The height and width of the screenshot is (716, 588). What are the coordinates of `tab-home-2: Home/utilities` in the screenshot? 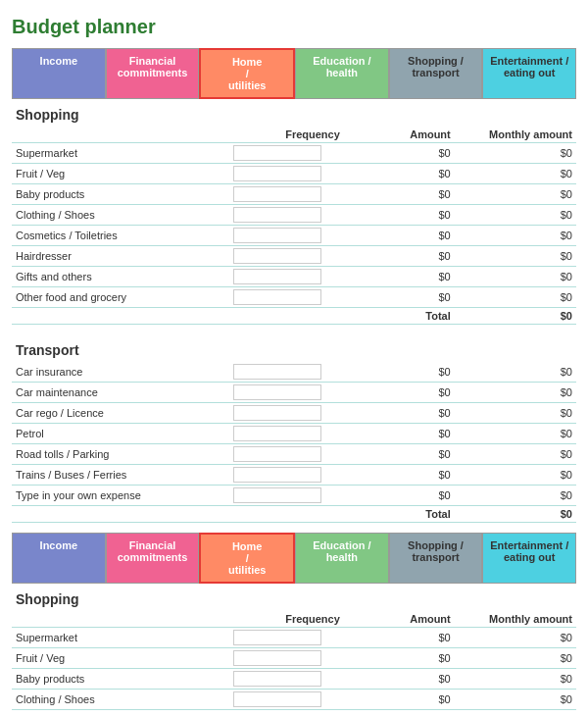 It's located at (247, 558).